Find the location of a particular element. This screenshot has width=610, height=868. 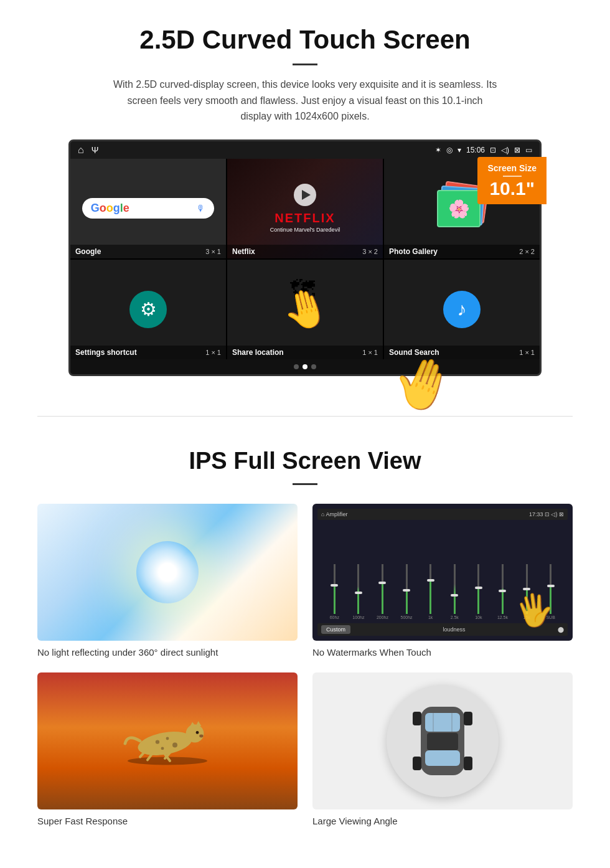

bluetooth-icon: ✶ is located at coordinates (438, 150).